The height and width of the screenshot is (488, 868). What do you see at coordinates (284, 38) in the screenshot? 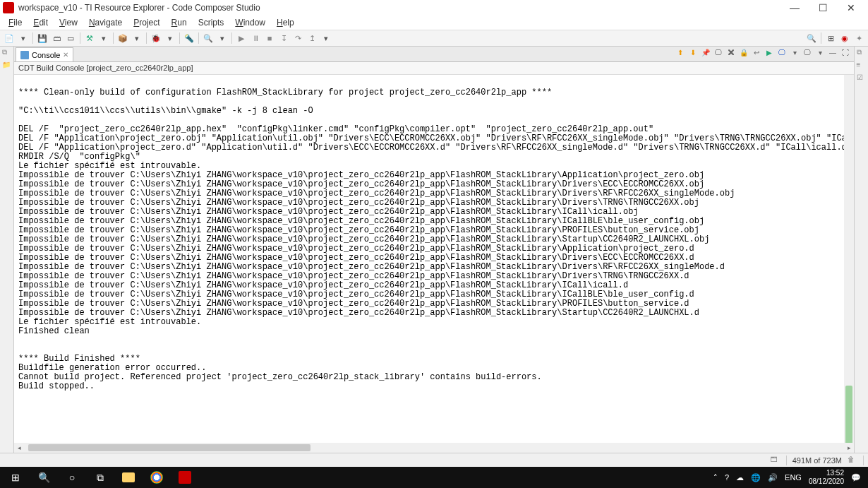
I see `step-into-icon: ↧` at bounding box center [284, 38].